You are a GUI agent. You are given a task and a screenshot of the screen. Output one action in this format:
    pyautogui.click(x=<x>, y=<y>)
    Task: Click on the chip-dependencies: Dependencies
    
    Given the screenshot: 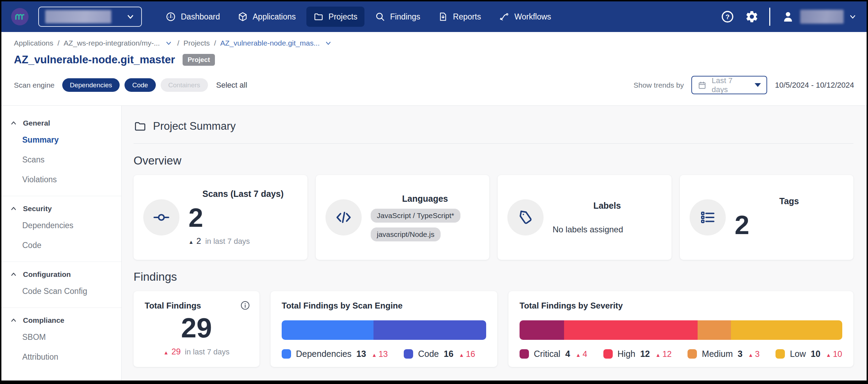 What is the action you would take?
    pyautogui.click(x=91, y=85)
    